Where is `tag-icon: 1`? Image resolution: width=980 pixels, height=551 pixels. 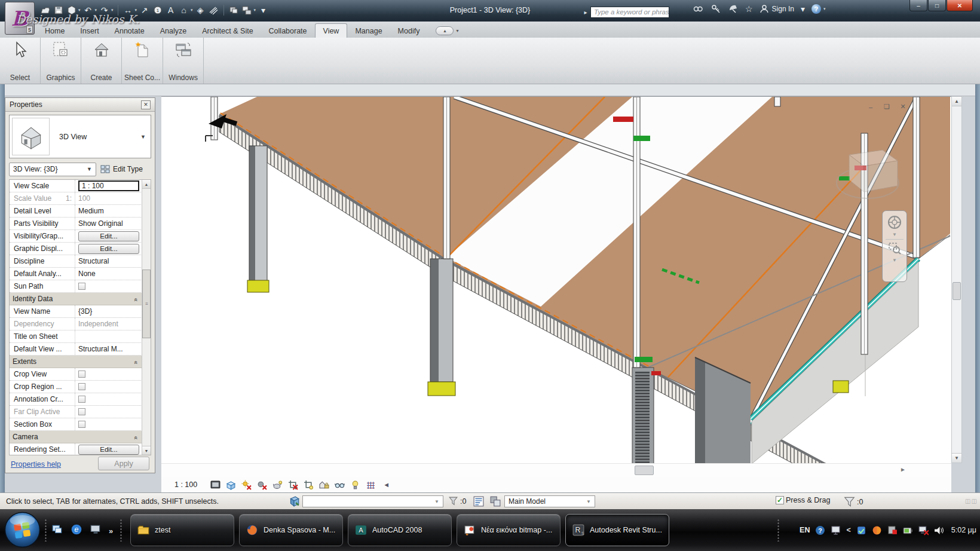
tag-icon: 1 is located at coordinates (158, 10).